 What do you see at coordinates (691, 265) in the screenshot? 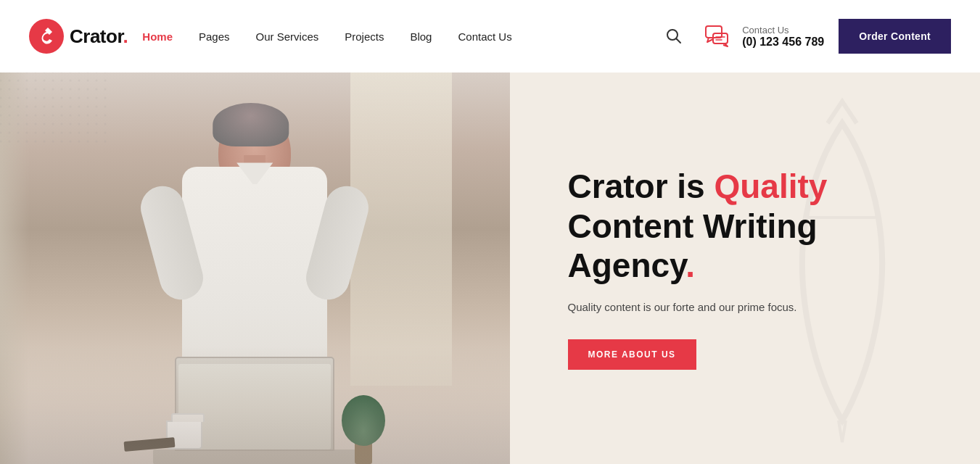
I see `hero-heading-period: .` at bounding box center [691, 265].